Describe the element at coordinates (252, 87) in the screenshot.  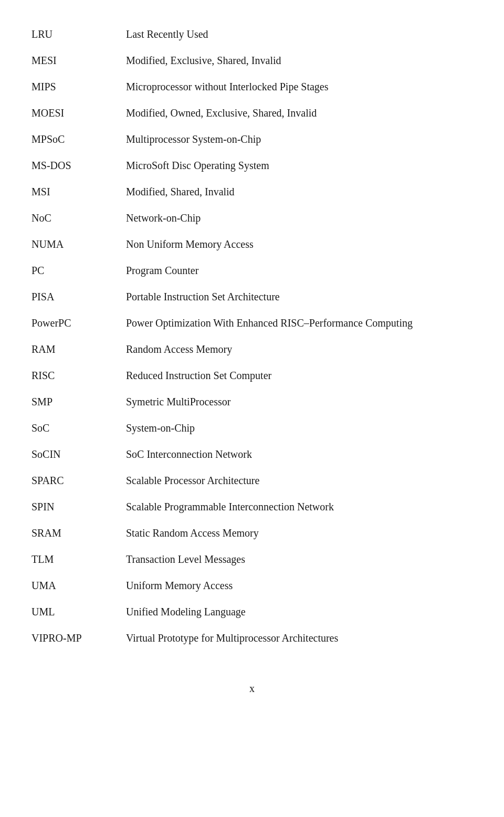
I see `table-row: MIPSMicroprocessor without Interlocked P…` at that location.